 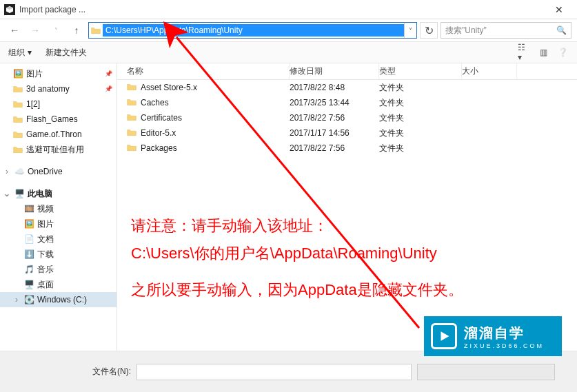 I want to click on search-box: 搜索"Unity" 🔍, so click(x=506, y=30).